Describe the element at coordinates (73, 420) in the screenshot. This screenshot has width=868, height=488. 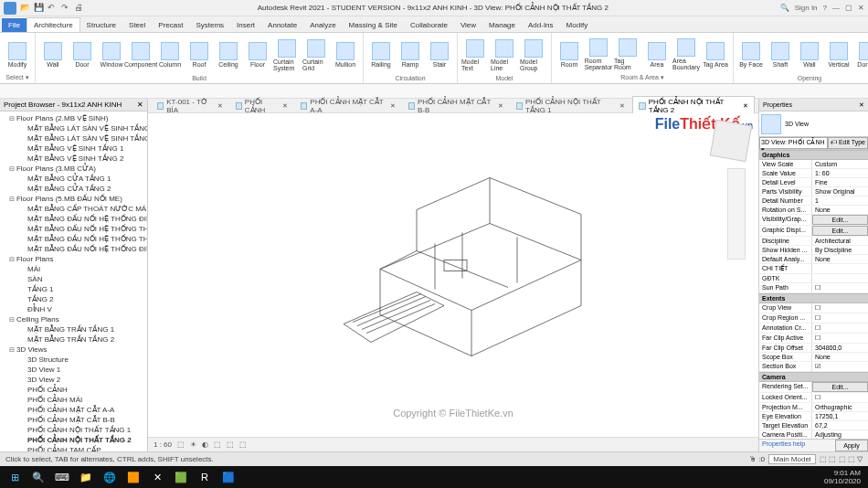
I see `tree-node: PHỐI CẢNH MẶT CẮT B-B` at that location.